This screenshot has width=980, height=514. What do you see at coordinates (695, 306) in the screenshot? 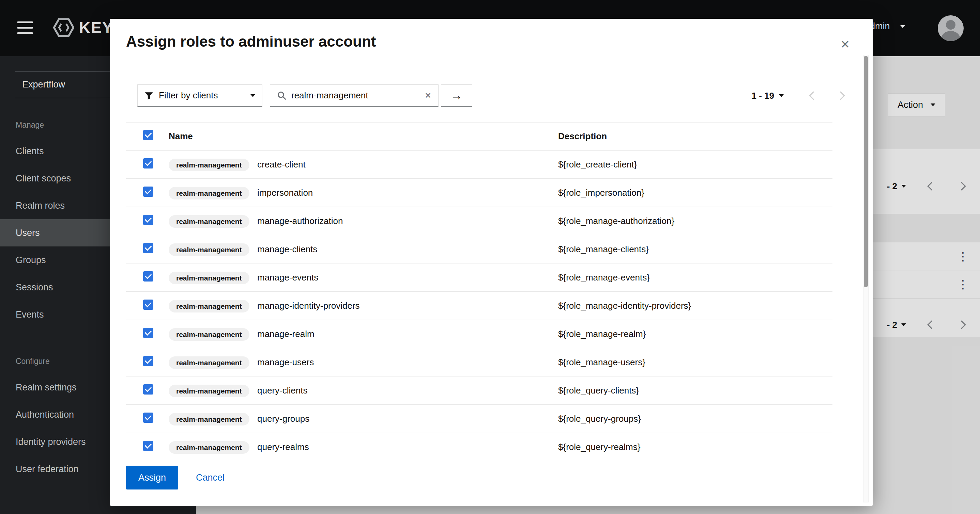
I see `row-description: ${role_manage-identity-providers}` at bounding box center [695, 306].